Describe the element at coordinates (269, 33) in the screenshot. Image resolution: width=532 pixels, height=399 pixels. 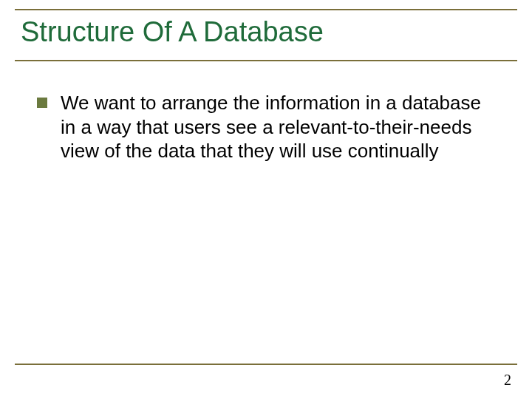
I see `slide-title: Structure Of A Database` at that location.